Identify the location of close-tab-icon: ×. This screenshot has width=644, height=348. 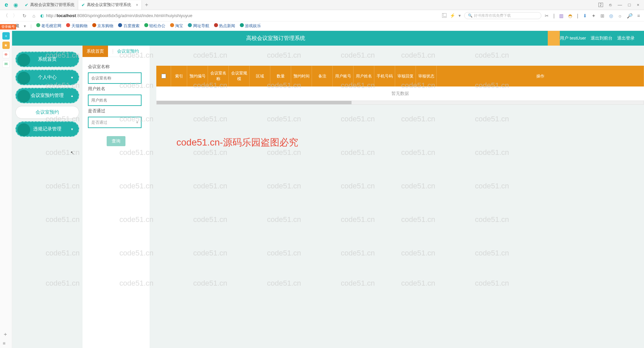
(137, 5).